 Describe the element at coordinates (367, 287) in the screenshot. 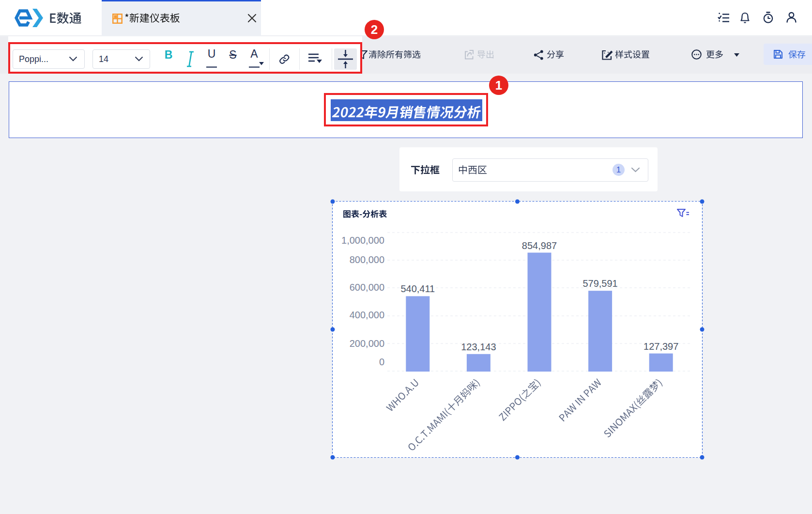

I see `svg-text: 600,000` at that location.